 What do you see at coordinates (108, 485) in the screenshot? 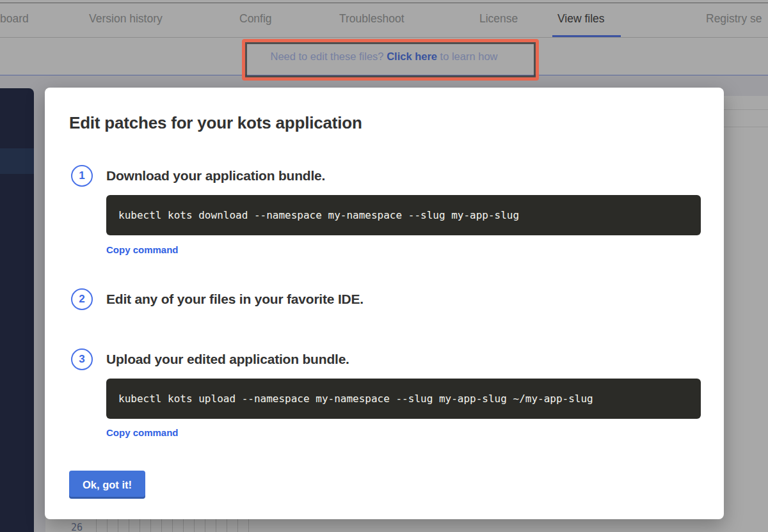
I see `ok-got-it-button: Ok, got it!` at bounding box center [108, 485].